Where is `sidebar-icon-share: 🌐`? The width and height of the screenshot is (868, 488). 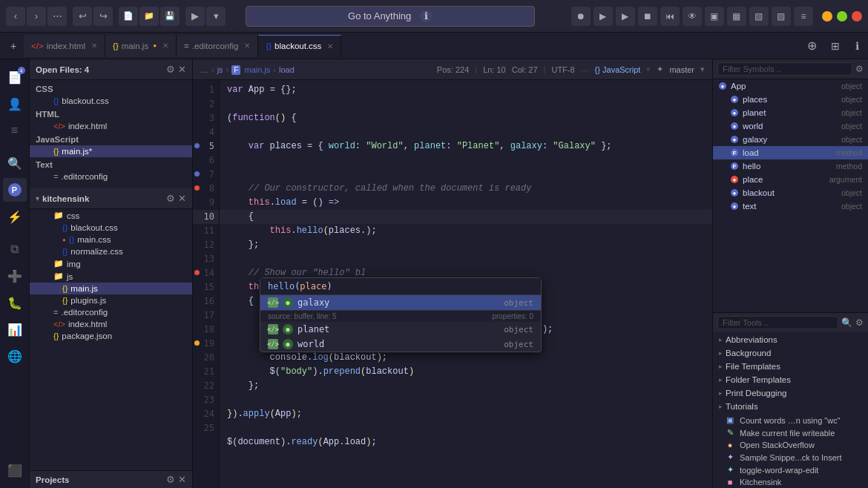
sidebar-icon-share: 🌐 is located at coordinates (15, 356).